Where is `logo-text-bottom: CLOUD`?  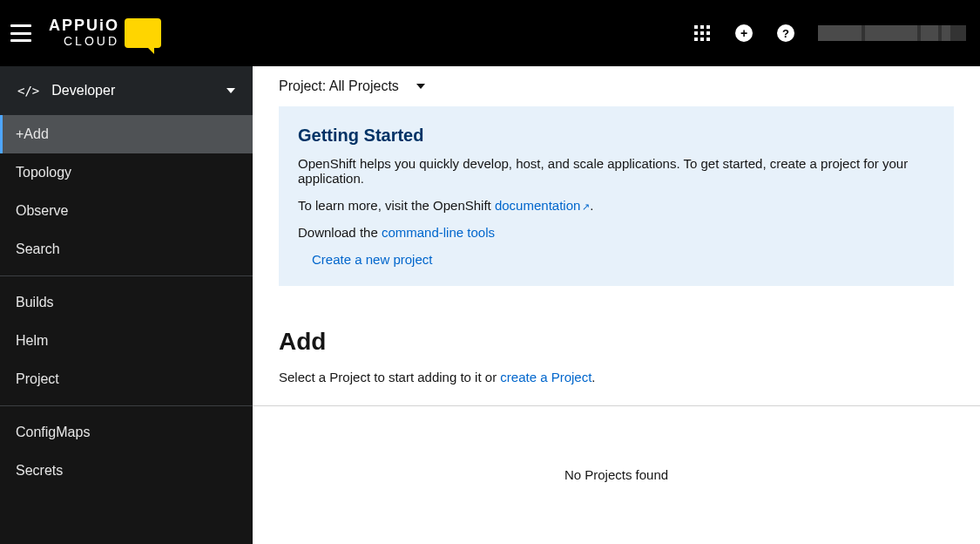
logo-text-bottom: CLOUD is located at coordinates (84, 42).